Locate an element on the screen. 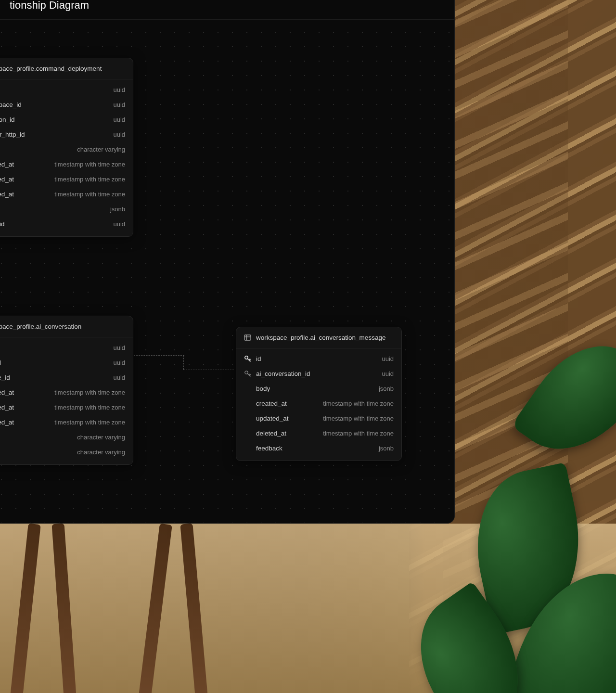 This screenshot has width=616, height=693. column-row: iduuid is located at coordinates (319, 359).